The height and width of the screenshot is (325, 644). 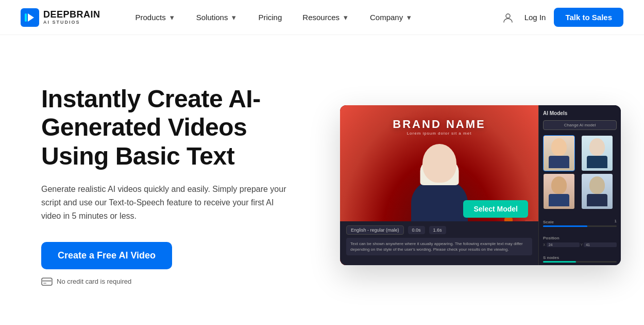 I want to click on select-model-button: Select Model, so click(x=496, y=209).